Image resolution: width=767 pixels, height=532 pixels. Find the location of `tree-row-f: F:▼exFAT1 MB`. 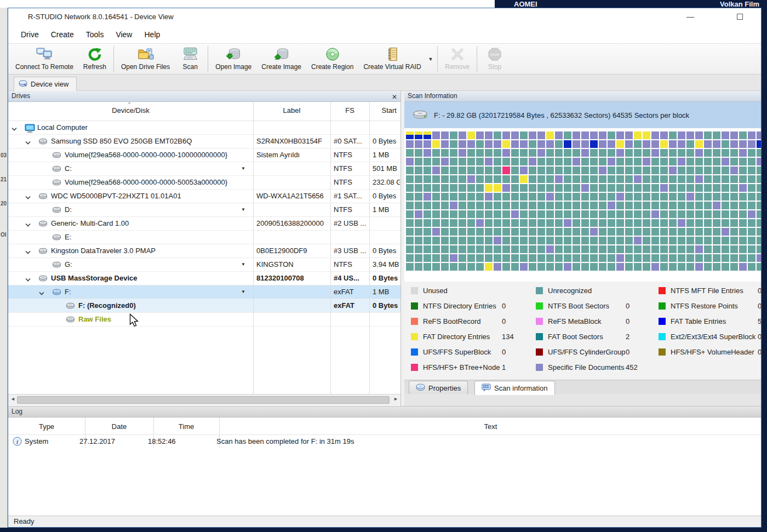

tree-row-f: F:▼exFAT1 MB is located at coordinates (205, 293).